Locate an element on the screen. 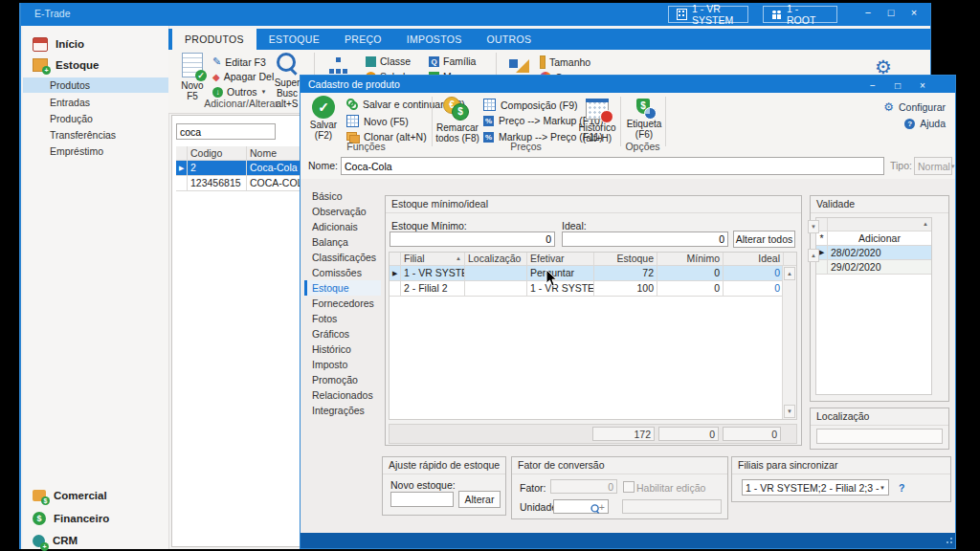  salvar-button: ✓ Salvar (F2) is located at coordinates (323, 119).